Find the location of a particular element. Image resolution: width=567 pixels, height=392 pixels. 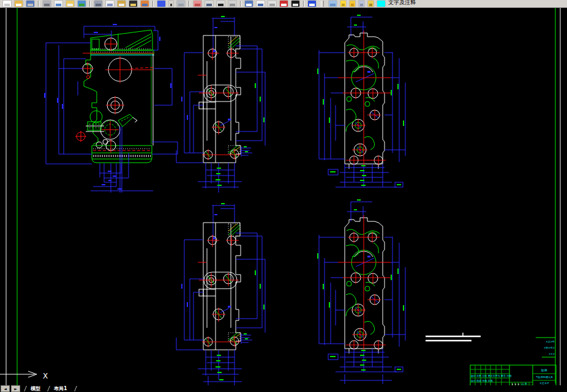

copy-icon is located at coordinates (110, 4).